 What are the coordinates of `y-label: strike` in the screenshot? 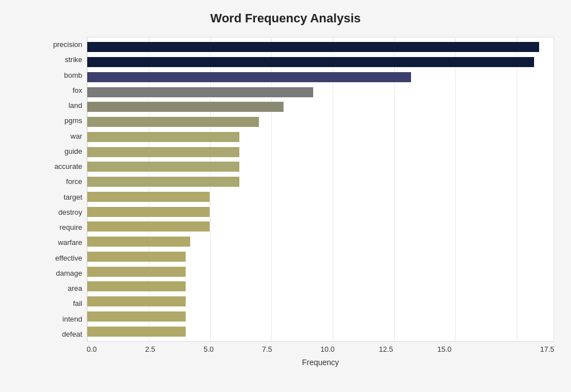 It's located at (74, 59).